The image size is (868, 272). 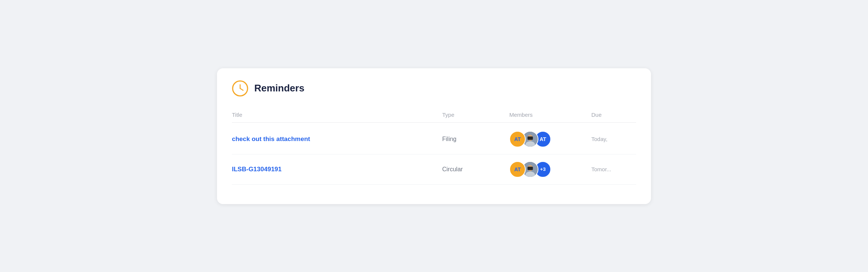 What do you see at coordinates (337, 169) in the screenshot?
I see `row-title-link: ILSB-G13049191` at bounding box center [337, 169].